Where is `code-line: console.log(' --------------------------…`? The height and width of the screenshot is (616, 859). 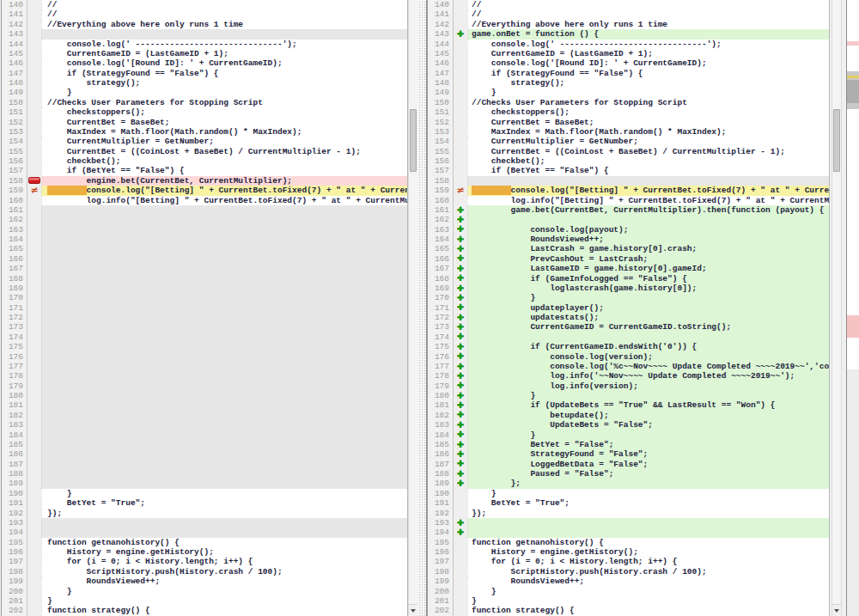 code-line: console.log(' --------------------------… is located at coordinates (648, 45).